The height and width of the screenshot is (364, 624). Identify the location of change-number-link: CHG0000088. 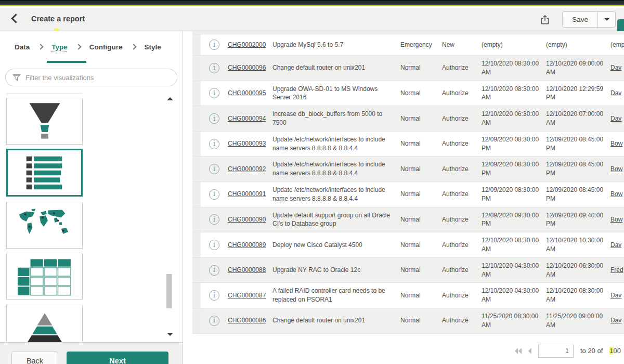
(246, 270).